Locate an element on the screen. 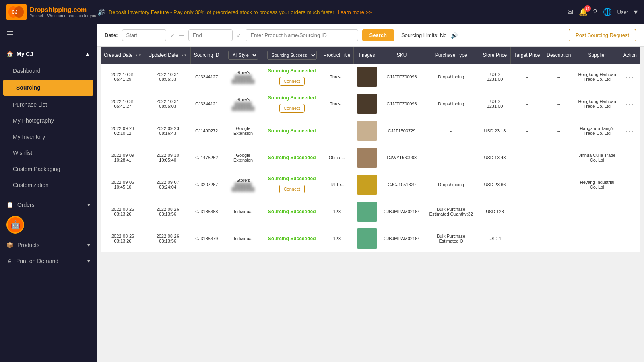  col-images: Images is located at coordinates (367, 55).